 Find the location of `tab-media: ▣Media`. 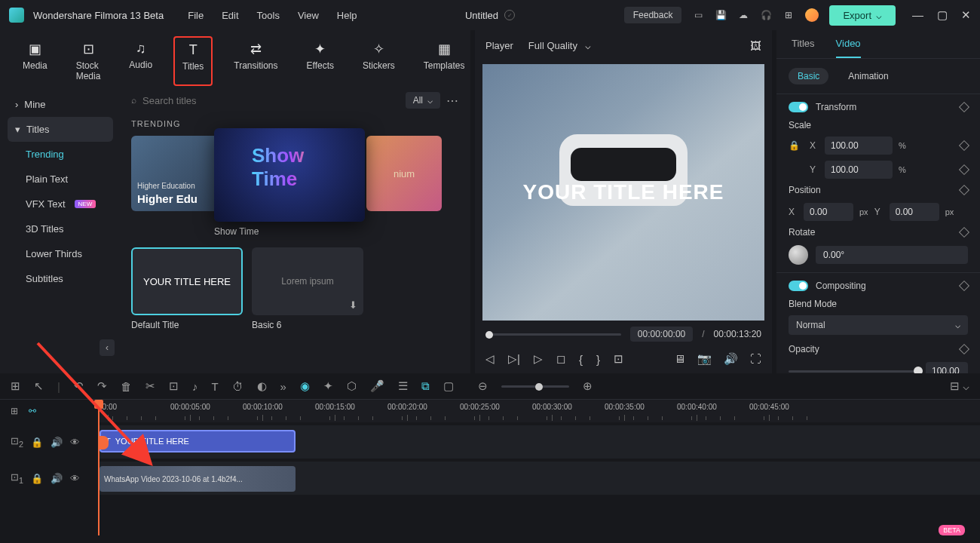

tab-media: ▣Media is located at coordinates (35, 61).